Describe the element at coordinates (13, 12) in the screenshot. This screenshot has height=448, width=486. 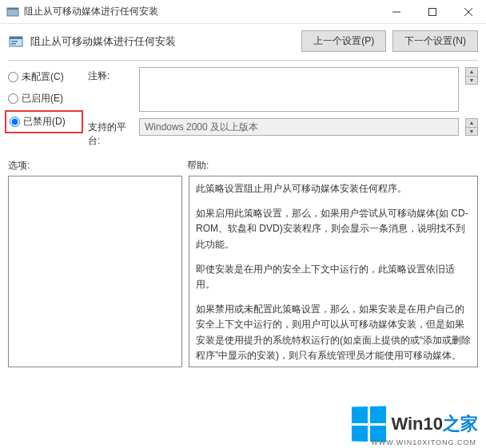
I see `app-icon` at that location.